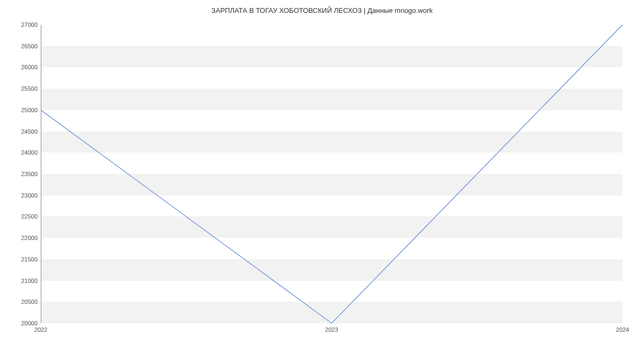 This screenshot has height=349, width=644. I want to click on y-tick-label: 21000, so click(21, 281).